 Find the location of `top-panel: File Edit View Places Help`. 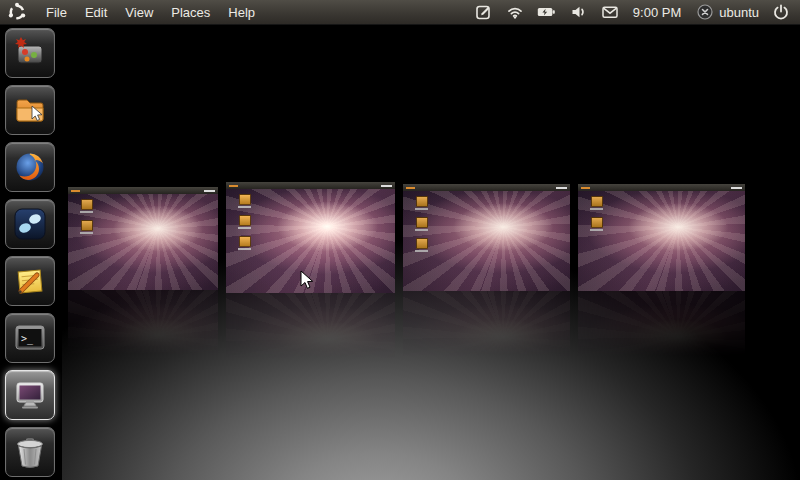

top-panel: File Edit View Places Help is located at coordinates (400, 12).